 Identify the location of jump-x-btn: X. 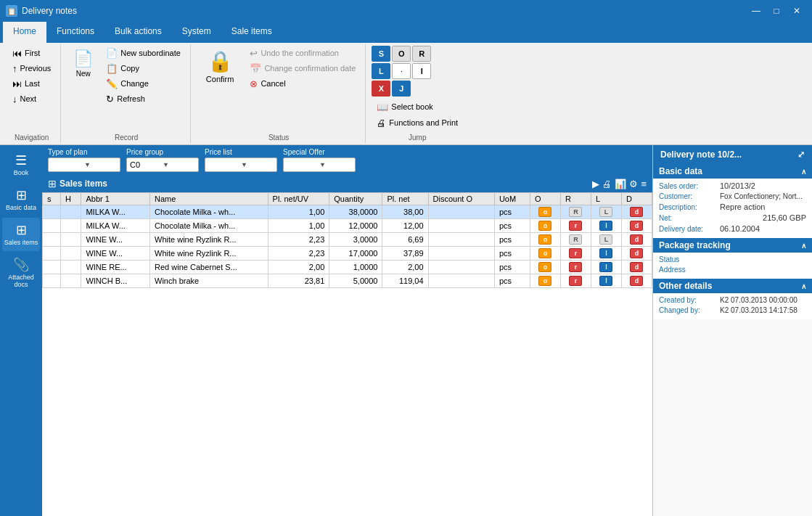
(381, 89).